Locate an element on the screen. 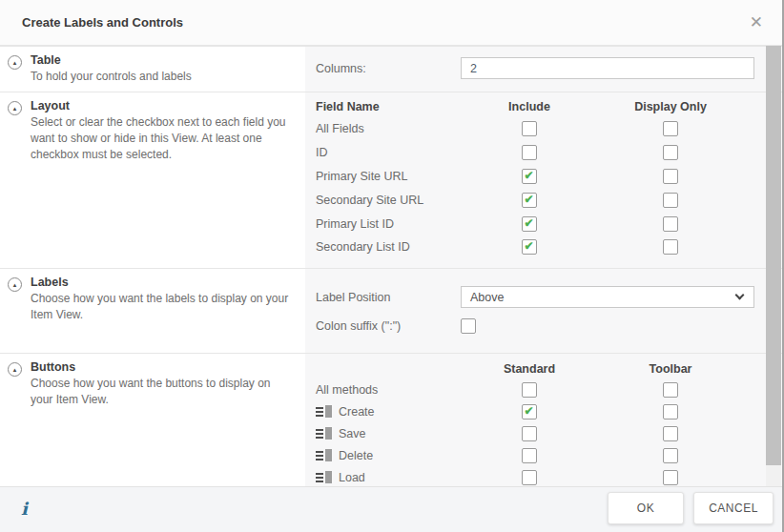  field-row-name: ID is located at coordinates (394, 153).